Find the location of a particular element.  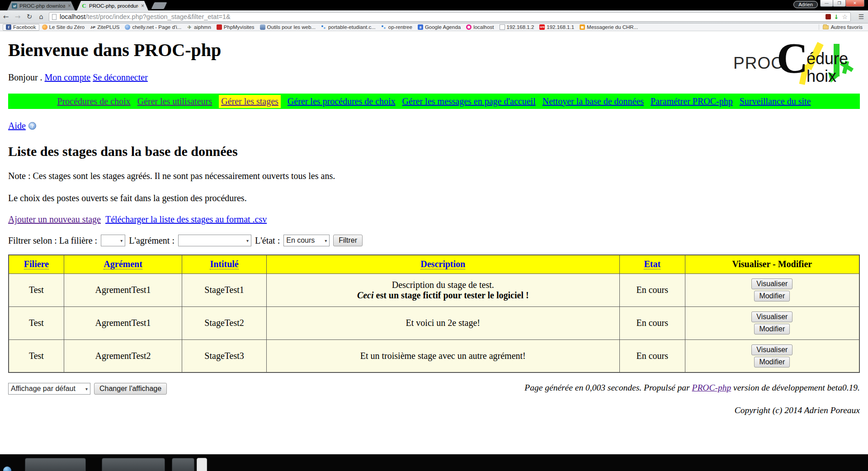

display-mode-select: Affichage par défaut ▾ is located at coordinates (49, 389).